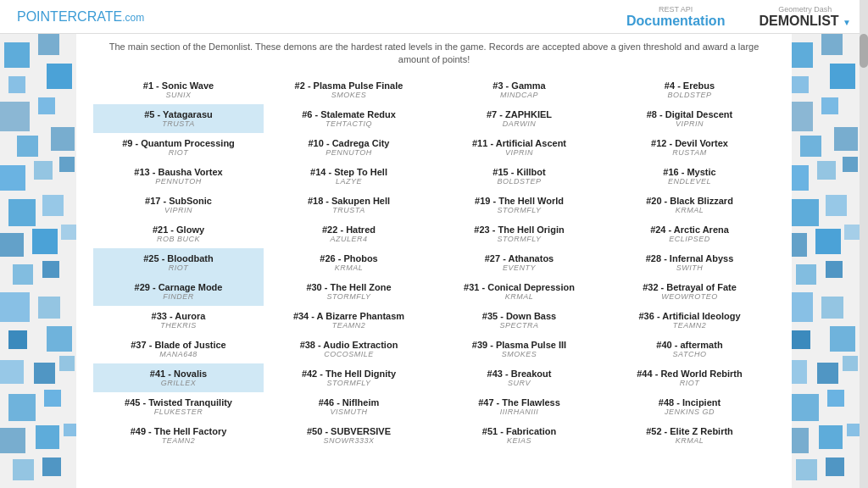  Describe the element at coordinates (690, 291) in the screenshot. I see `demon-cell: #32 - Betrayal of FateWeowRoteo` at that location.